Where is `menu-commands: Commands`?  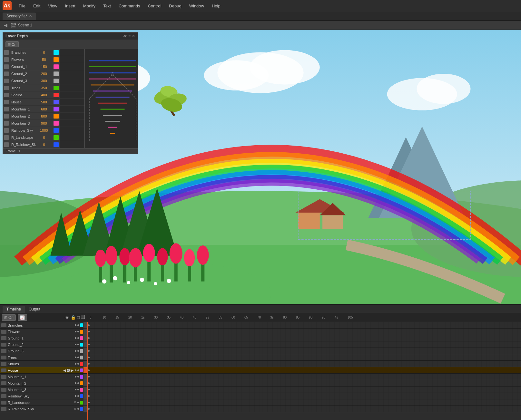
menu-commands: Commands is located at coordinates (129, 6).